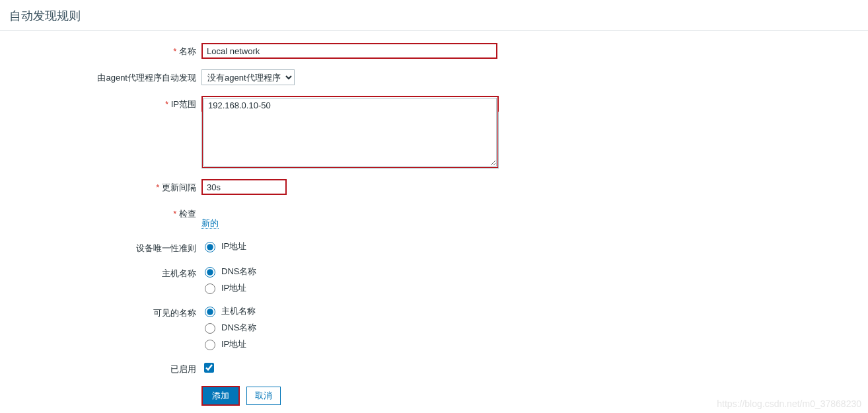 The image size is (868, 413). What do you see at coordinates (434, 217) in the screenshot?
I see `row-checks: 检查 新的` at bounding box center [434, 217].